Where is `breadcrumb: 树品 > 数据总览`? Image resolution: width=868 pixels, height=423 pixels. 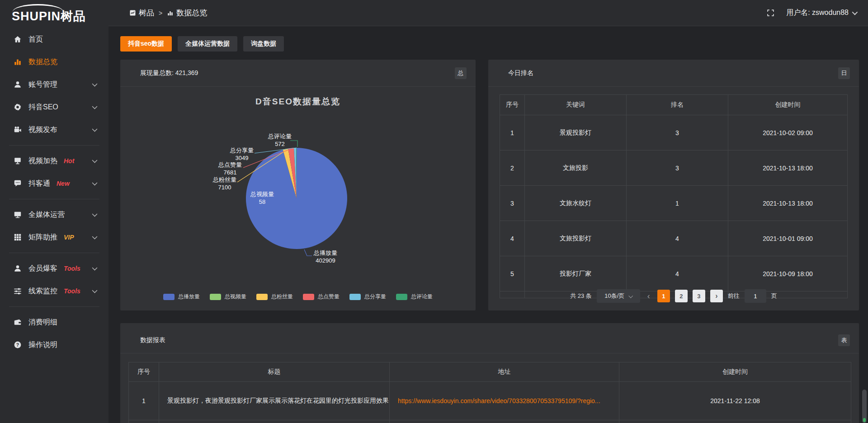
breadcrumb: 树品 > 数据总览 is located at coordinates (168, 13).